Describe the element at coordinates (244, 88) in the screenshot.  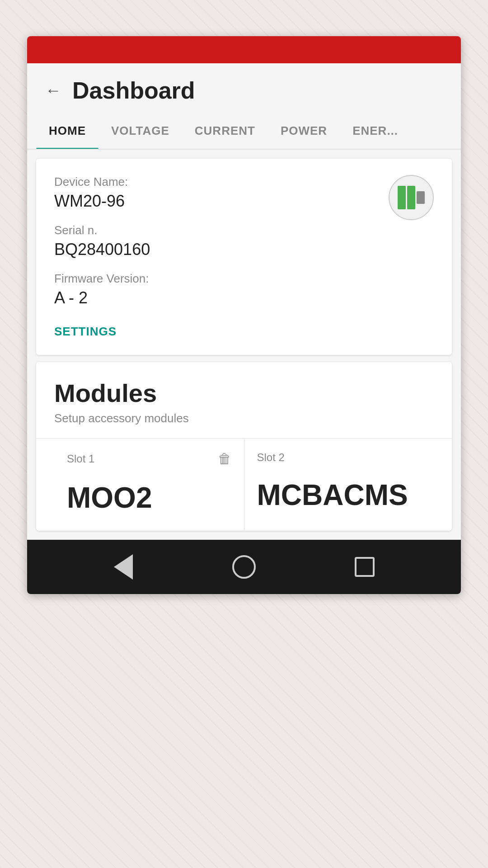
I see `header: ← Dashboard` at that location.